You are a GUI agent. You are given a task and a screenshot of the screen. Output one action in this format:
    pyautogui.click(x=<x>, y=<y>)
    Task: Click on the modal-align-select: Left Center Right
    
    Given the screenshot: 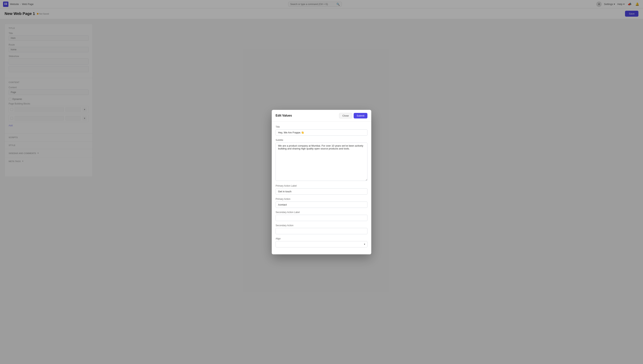 What is the action you would take?
    pyautogui.click(x=322, y=244)
    